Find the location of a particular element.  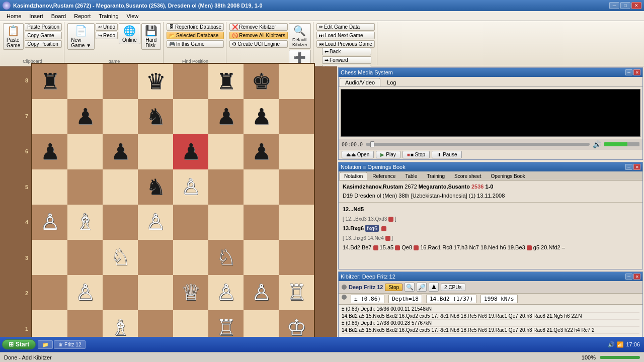

taskbar-fritz: ♛ Fritz 12 is located at coordinates (69, 345).